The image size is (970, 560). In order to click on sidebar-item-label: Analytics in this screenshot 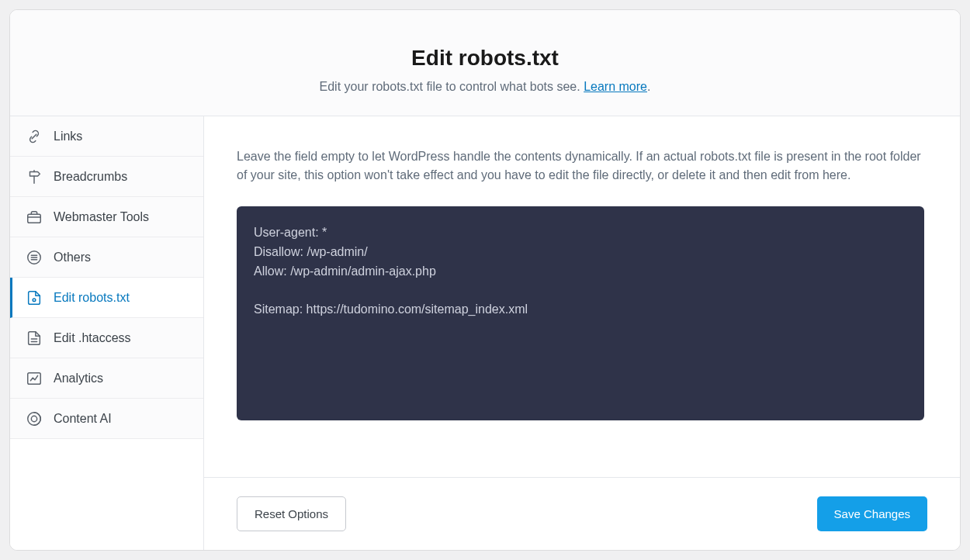, I will do `click(78, 379)`.